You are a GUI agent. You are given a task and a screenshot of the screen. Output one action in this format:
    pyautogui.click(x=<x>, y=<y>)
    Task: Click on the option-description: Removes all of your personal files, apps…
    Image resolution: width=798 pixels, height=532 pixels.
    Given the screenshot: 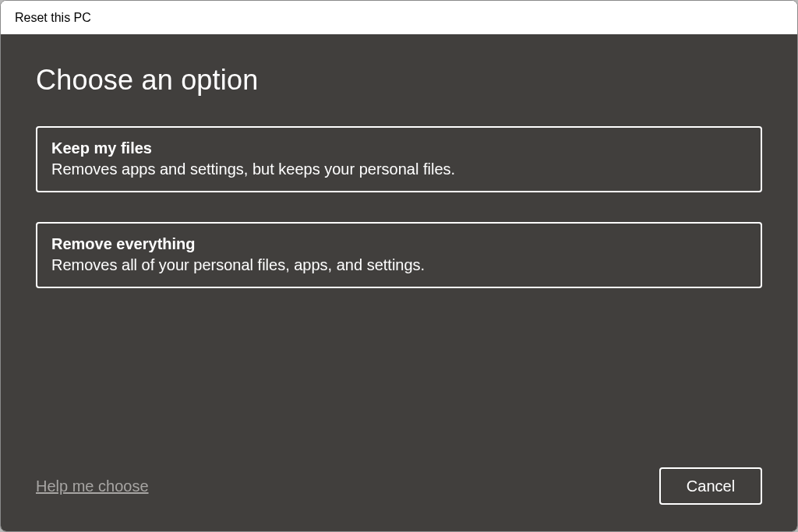 What is the action you would take?
    pyautogui.click(x=399, y=265)
    